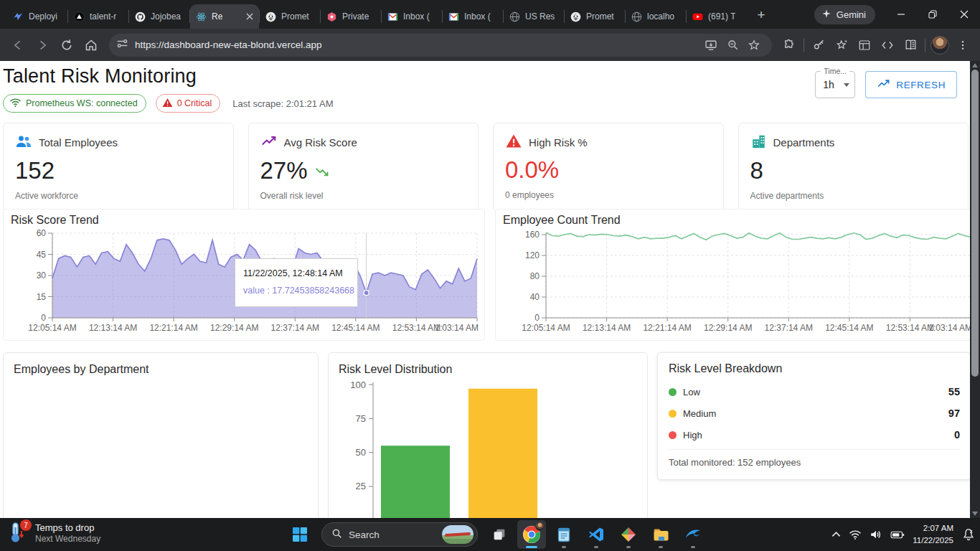  I want to click on tray-wifi-icon, so click(855, 535).